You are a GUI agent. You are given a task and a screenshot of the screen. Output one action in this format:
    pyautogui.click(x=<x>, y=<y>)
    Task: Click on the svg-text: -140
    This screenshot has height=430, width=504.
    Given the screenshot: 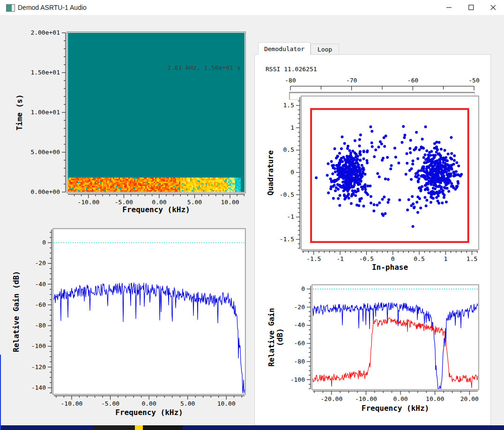 What is the action you would take?
    pyautogui.click(x=38, y=388)
    